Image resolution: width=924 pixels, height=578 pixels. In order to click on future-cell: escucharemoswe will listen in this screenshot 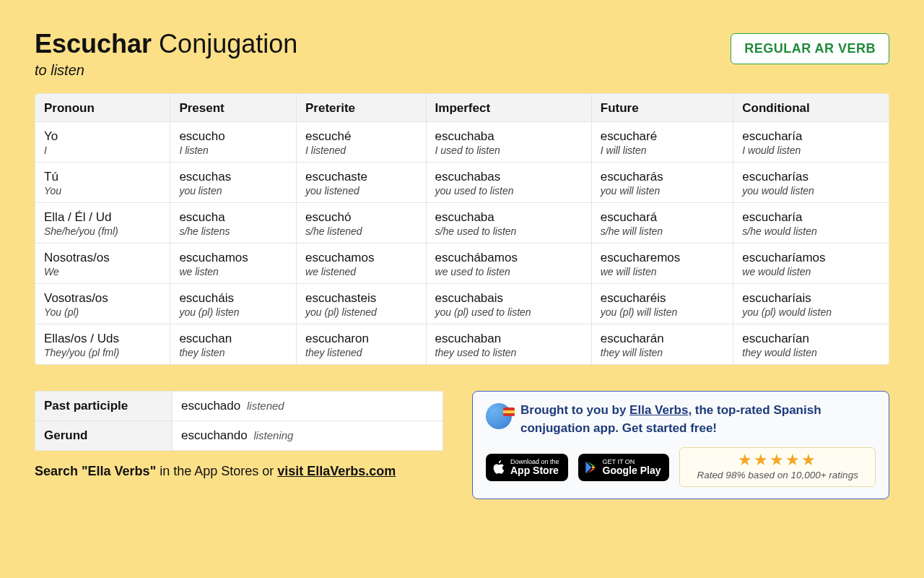, I will do `click(663, 264)`.